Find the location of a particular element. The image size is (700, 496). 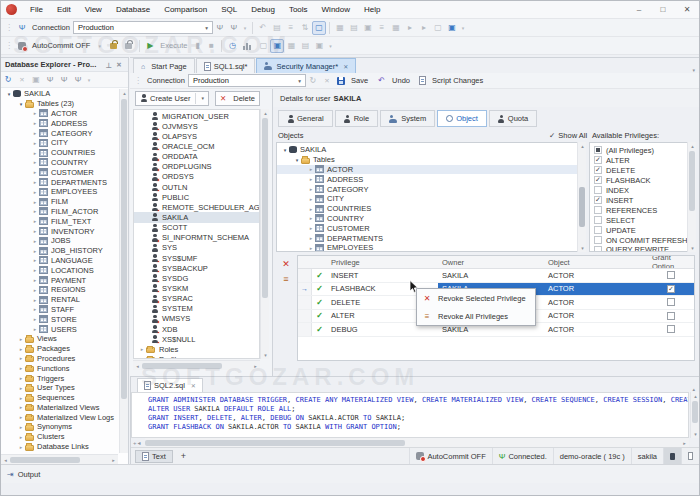

status-autocommit: AutoCommit OFF is located at coordinates (450, 456).